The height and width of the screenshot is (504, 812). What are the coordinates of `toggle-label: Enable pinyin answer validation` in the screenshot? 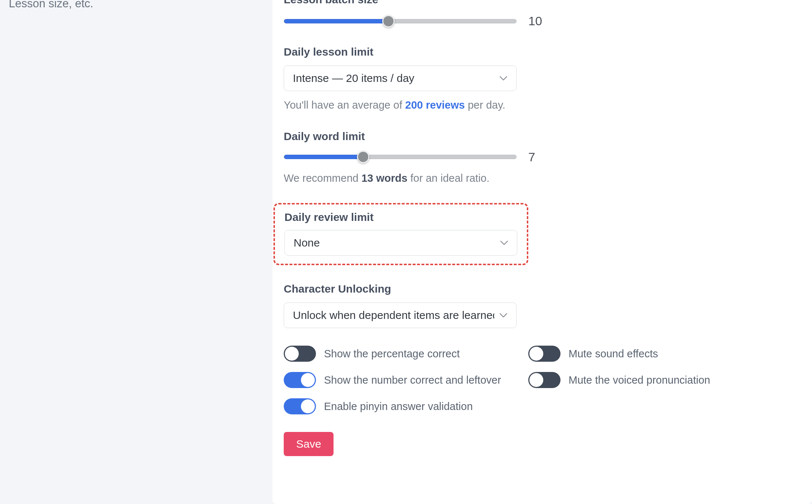 It's located at (398, 407).